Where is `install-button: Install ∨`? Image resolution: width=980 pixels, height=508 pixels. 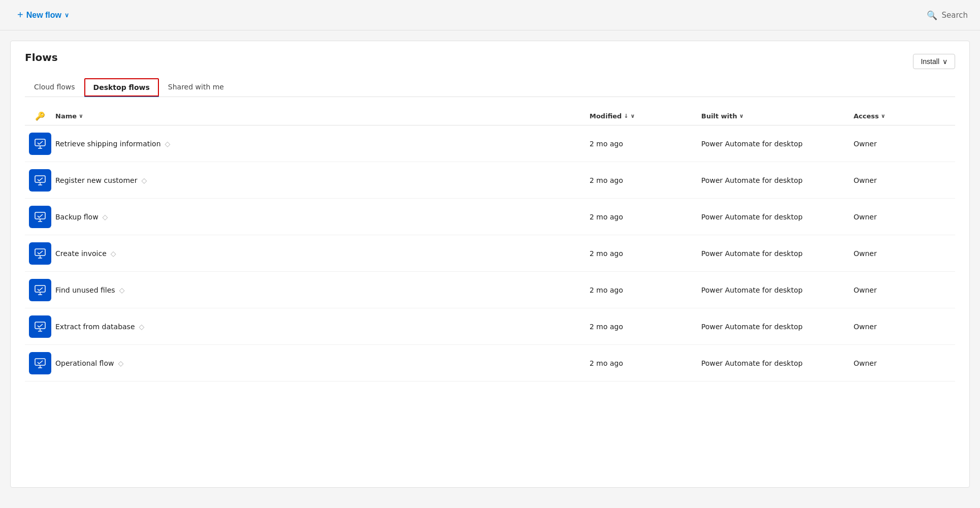
install-button: Install ∨ is located at coordinates (934, 61).